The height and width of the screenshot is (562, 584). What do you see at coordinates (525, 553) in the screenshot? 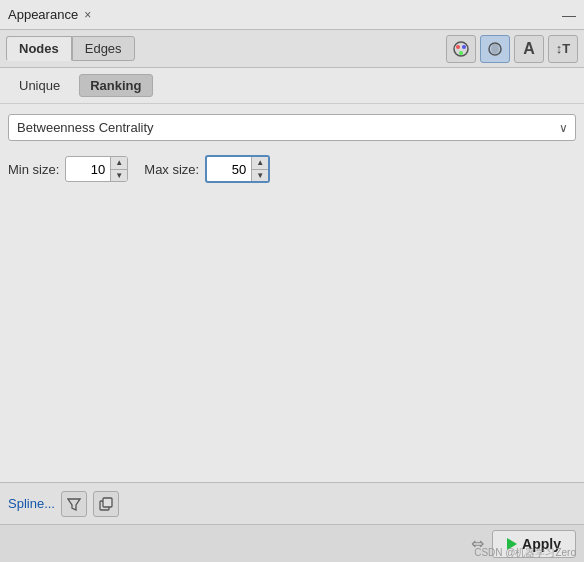
I see `watermark-text: CSDN @机器学习Zero` at bounding box center [525, 553].